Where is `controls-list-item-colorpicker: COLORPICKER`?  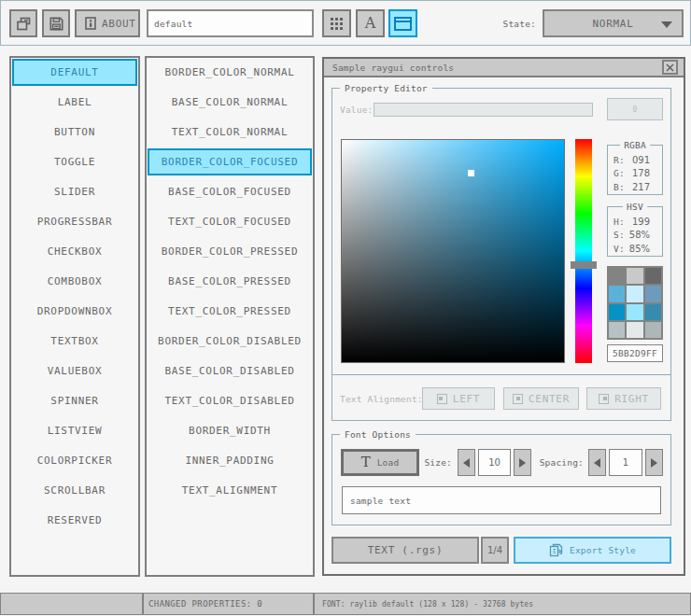
controls-list-item-colorpicker: COLORPICKER is located at coordinates (75, 461).